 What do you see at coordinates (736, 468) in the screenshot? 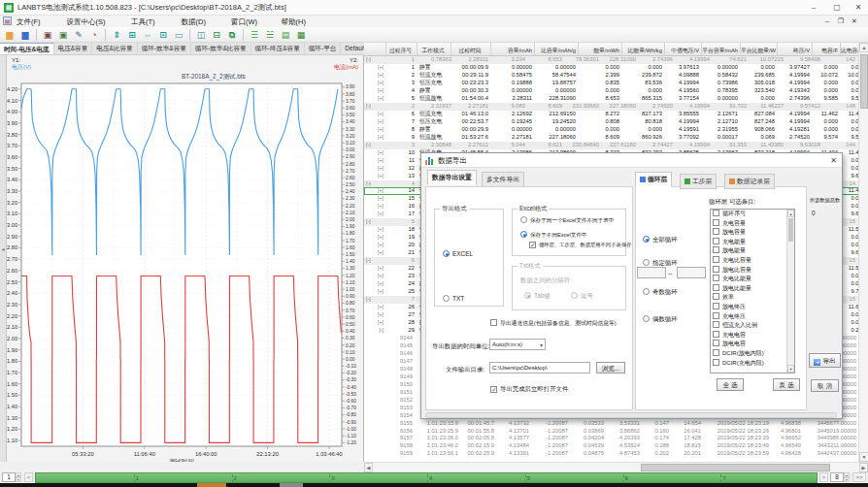
I see `hscroll-thumb` at bounding box center [736, 468].